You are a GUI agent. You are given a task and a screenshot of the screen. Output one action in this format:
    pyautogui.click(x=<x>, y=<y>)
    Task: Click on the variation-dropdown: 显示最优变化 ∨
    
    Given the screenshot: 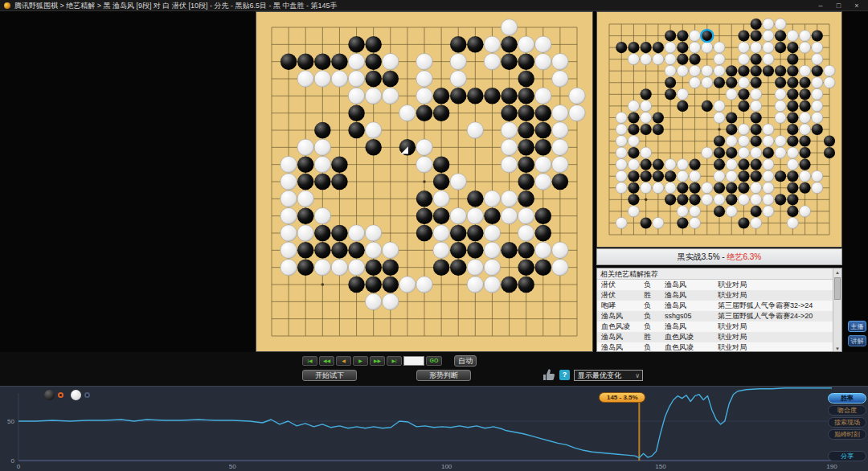 What is the action you would take?
    pyautogui.click(x=608, y=375)
    